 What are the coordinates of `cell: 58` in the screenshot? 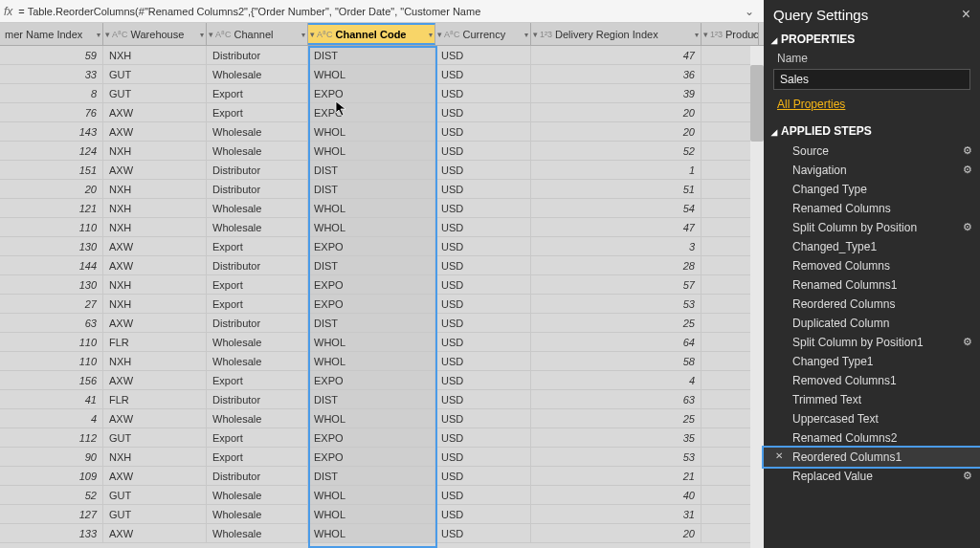 It's located at (616, 362).